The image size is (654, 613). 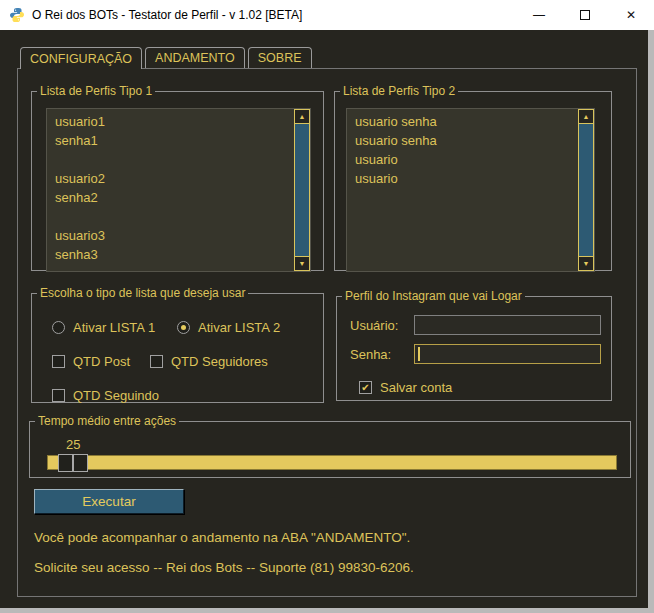 What do you see at coordinates (73, 444) in the screenshot?
I see `slider-value: 25` at bounding box center [73, 444].